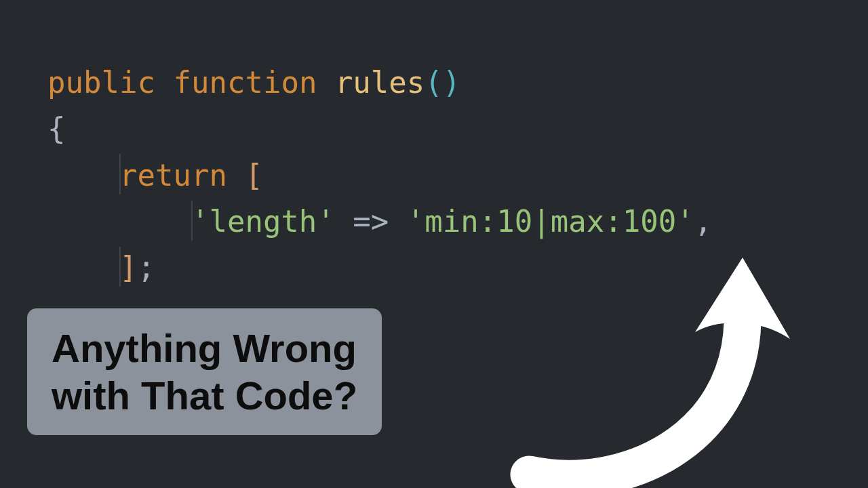  Describe the element at coordinates (452, 83) in the screenshot. I see `paren-close: )` at that location.